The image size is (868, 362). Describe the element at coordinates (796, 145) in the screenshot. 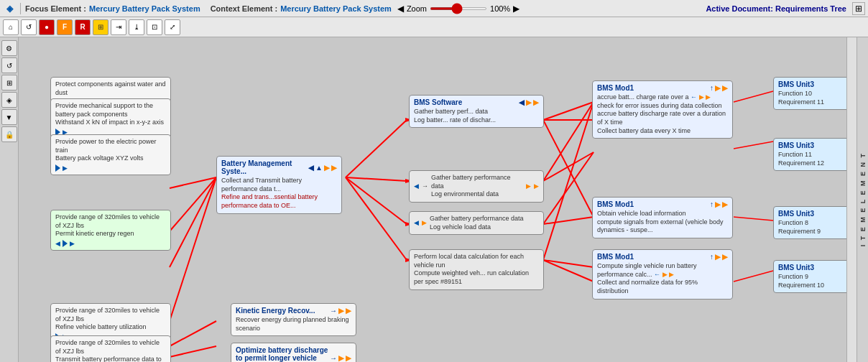

I see `unit3-2-title: BMS Unit3` at that location.